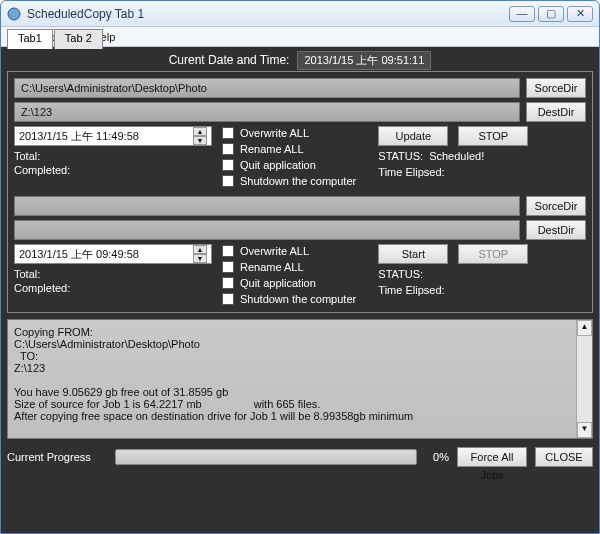  What do you see at coordinates (267, 112) in the screenshot?
I see `job1-dest-path: Z:\123` at bounding box center [267, 112].